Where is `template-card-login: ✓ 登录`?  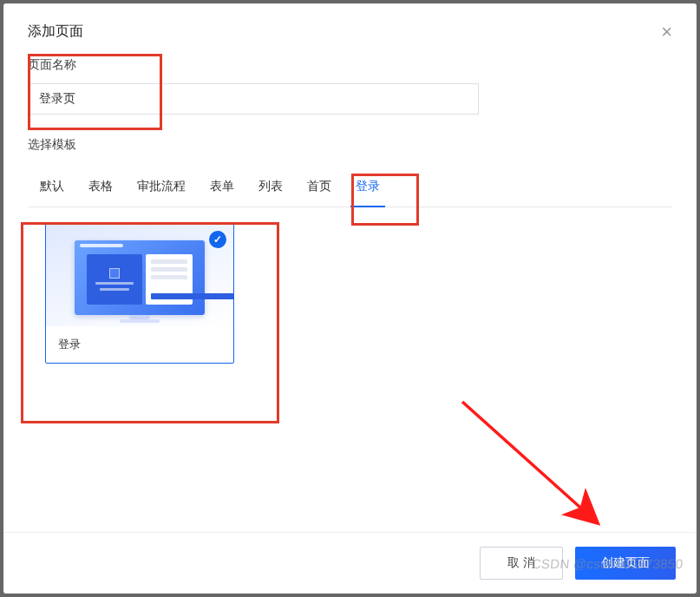
template-card-login: ✓ 登录 is located at coordinates (140, 293).